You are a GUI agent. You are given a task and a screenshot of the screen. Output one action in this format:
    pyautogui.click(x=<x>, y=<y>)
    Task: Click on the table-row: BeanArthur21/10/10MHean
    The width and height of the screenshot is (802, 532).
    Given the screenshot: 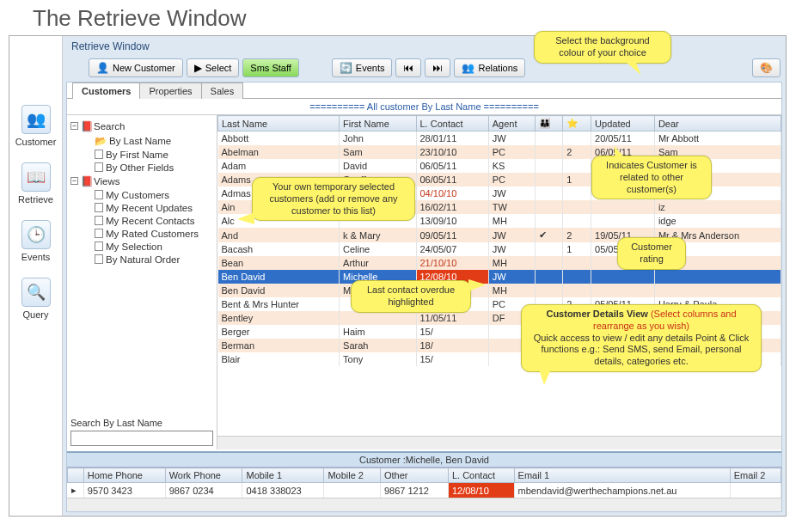 What is the action you would take?
    pyautogui.click(x=500, y=263)
    